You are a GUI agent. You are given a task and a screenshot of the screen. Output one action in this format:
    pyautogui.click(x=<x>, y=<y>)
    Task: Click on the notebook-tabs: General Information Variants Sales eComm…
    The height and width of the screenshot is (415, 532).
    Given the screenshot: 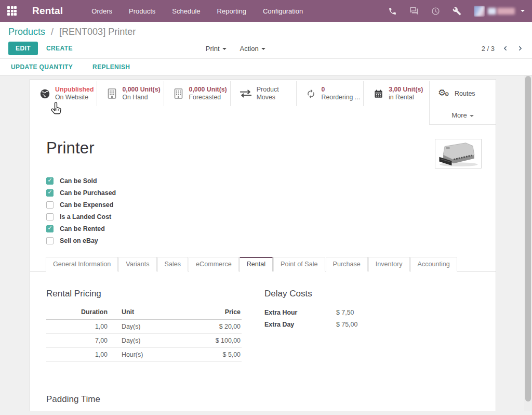 What is the action you would take?
    pyautogui.click(x=263, y=264)
    